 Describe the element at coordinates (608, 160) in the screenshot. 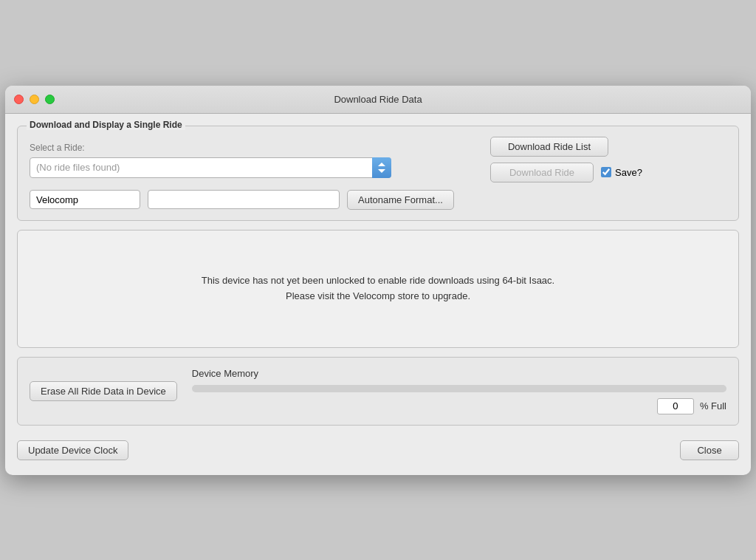

I see `right-col: Download Ride List Download Ride Save?` at that location.